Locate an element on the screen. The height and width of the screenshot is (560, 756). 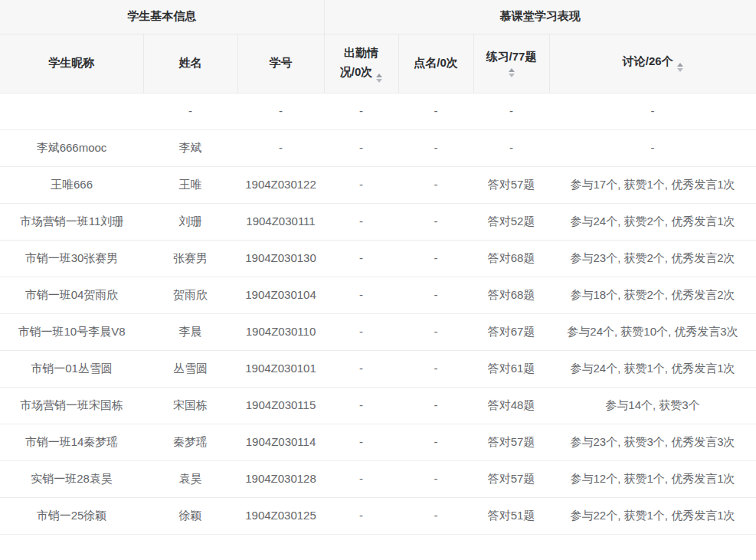
table-row: 市场营销一班11刘珊 刘珊 1904Z030111 - - 答对52题 参与24… is located at coordinates (378, 221).